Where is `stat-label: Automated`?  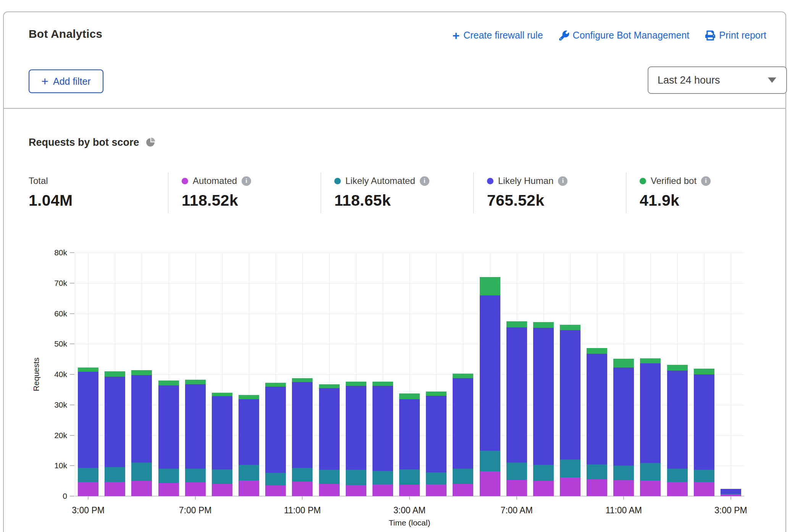 stat-label: Automated is located at coordinates (215, 181).